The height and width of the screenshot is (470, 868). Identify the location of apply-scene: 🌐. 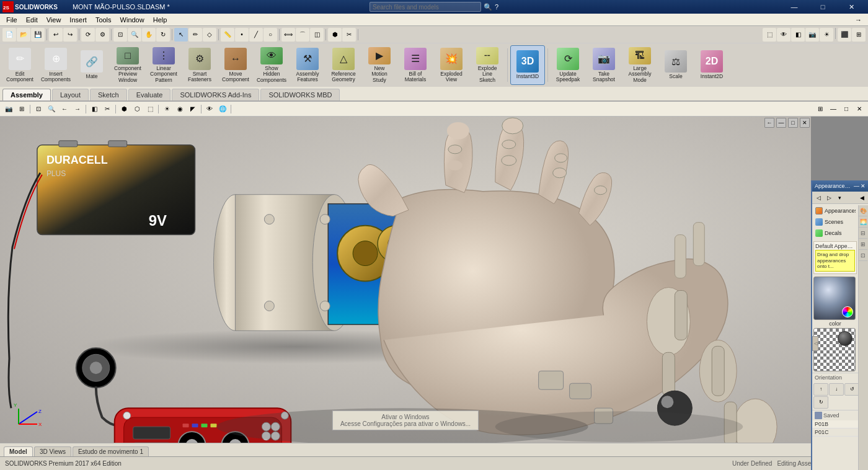
(223, 109).